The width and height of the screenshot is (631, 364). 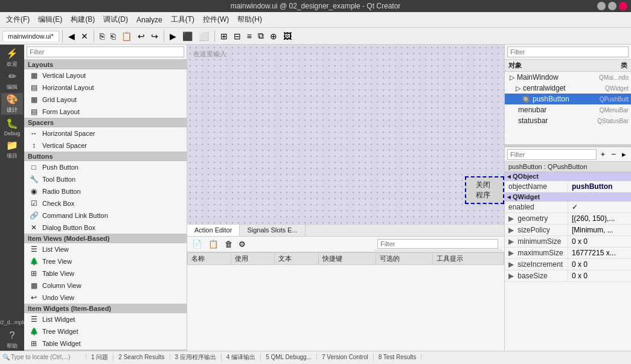 What do you see at coordinates (568, 187) in the screenshot?
I see `prop-row-objectname: objectName pushButton` at bounding box center [568, 187].